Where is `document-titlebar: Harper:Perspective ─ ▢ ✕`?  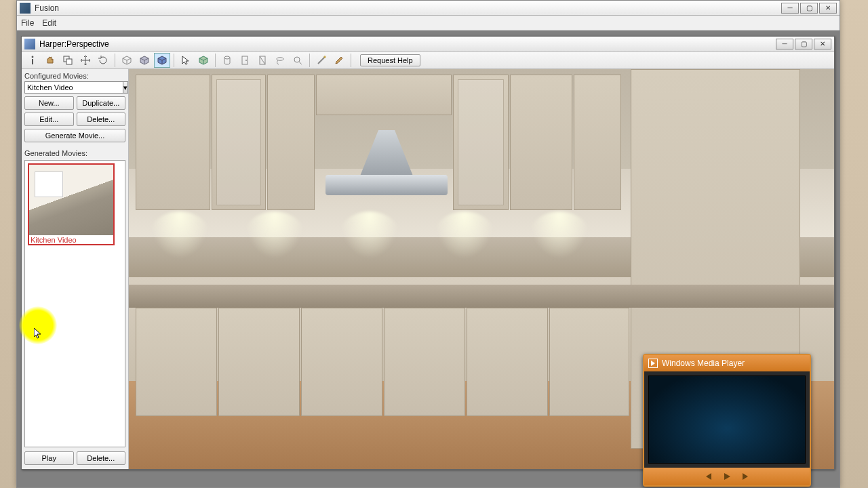 document-titlebar: Harper:Perspective ─ ▢ ✕ is located at coordinates (428, 44).